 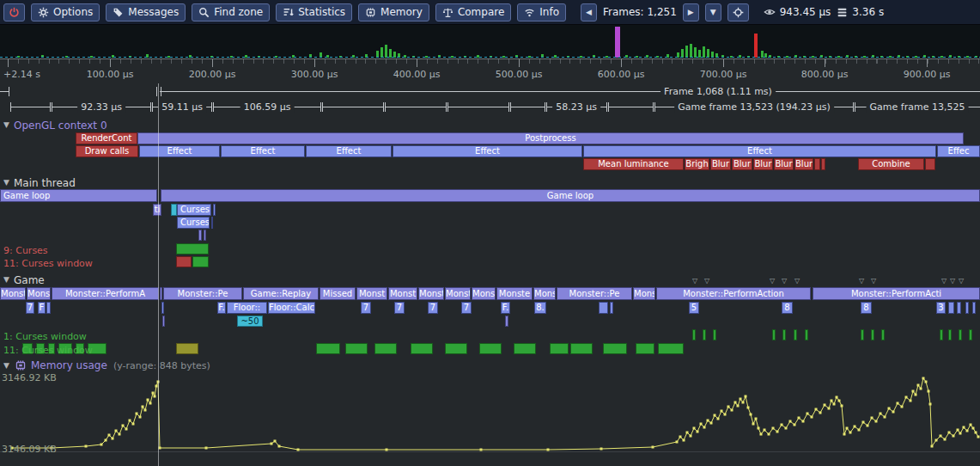 I want to click on collapse-triangle: ▼, so click(x=7, y=125).